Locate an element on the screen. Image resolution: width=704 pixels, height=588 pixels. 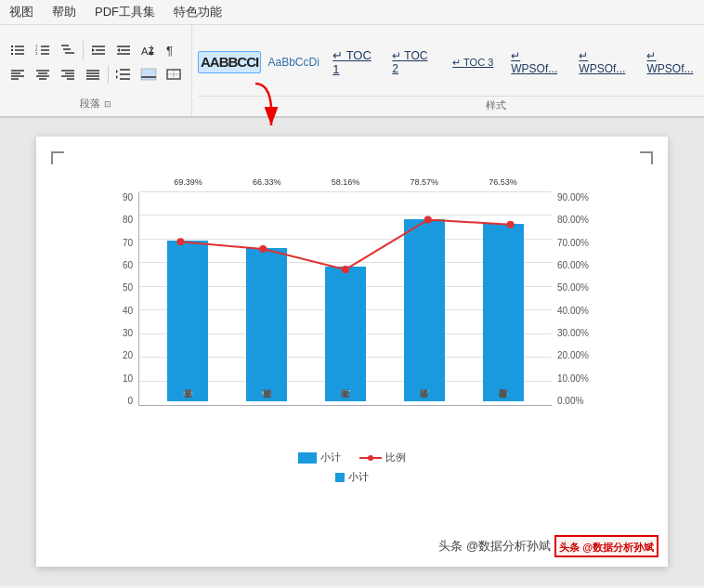
paragraph-section: 1.2.3. AZ is located at coordinates (97, 71).